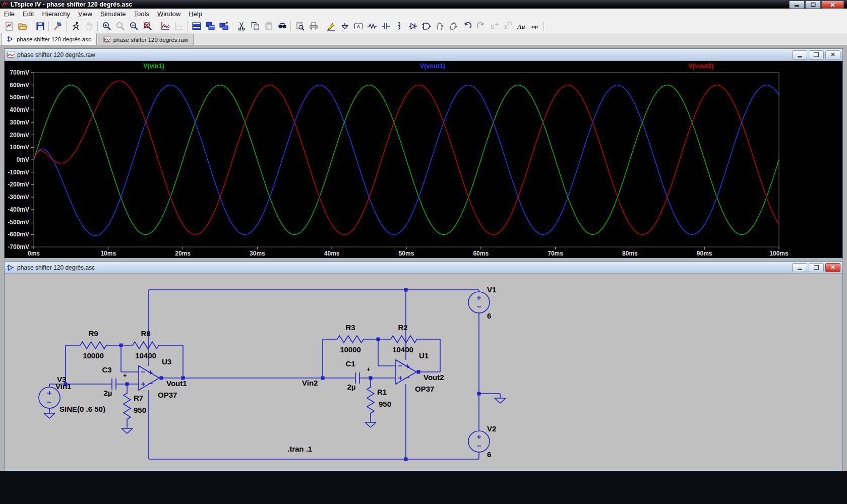 This screenshot has width=847, height=504. I want to click on cascade-windows-button, so click(210, 26).